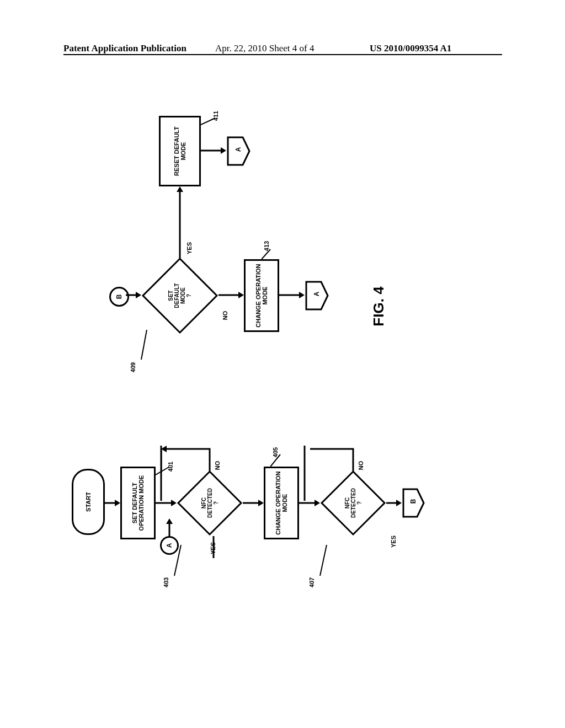 This screenshot has height=728, width=565. I want to click on ref-407: 407, so click(312, 582).